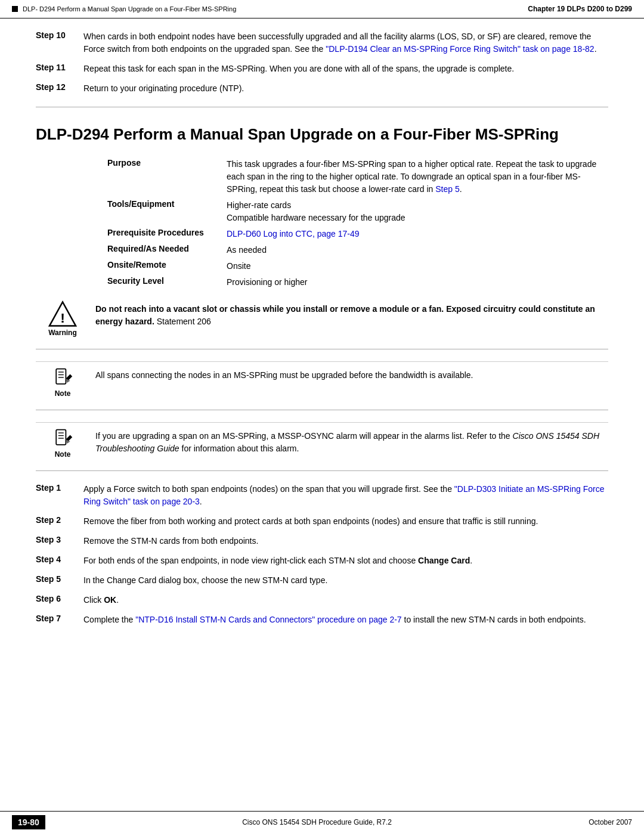 Image resolution: width=644 pixels, height=833 pixels. I want to click on header-chapter: Chapter 19 DLPs D200 to D299, so click(580, 9).